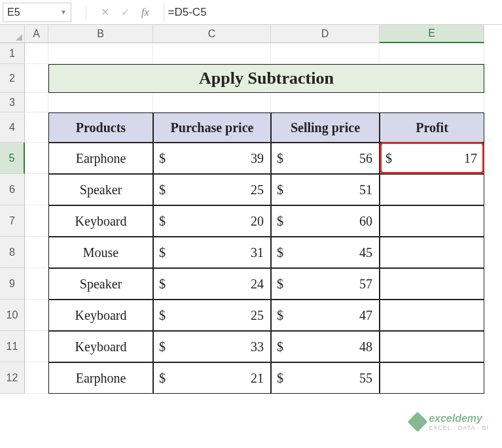 The width and height of the screenshot is (502, 448). Describe the element at coordinates (367, 284) in the screenshot. I see `cell-value: 57` at that location.